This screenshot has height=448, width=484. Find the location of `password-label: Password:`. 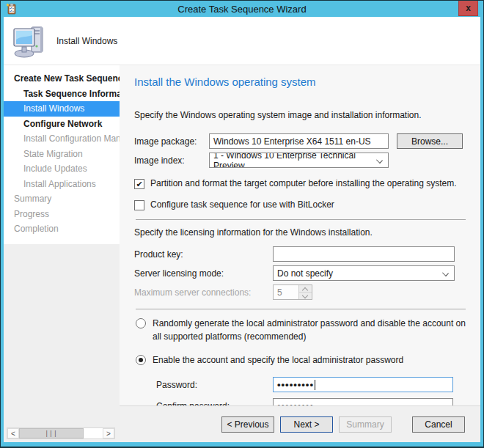

password-label: Password: is located at coordinates (214, 385).